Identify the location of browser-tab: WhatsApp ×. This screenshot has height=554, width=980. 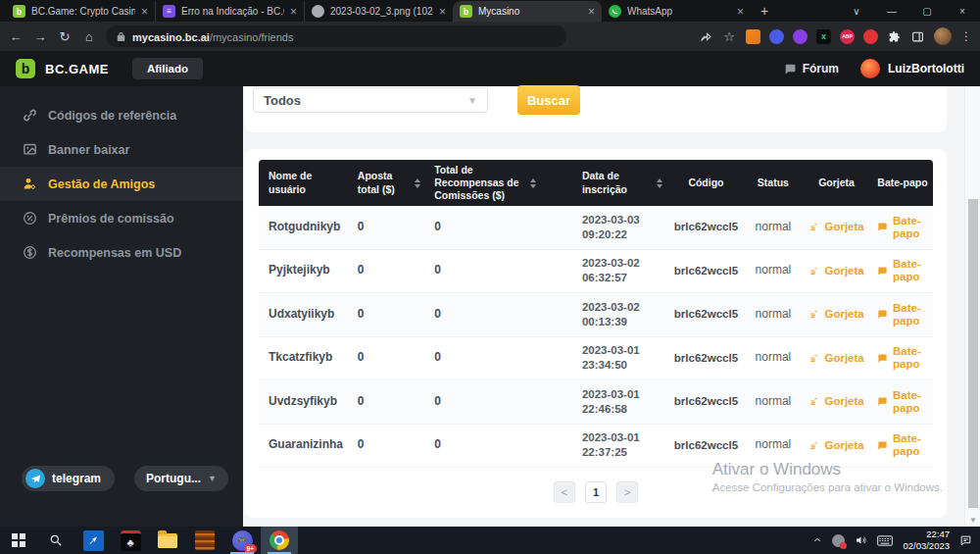
(676, 12).